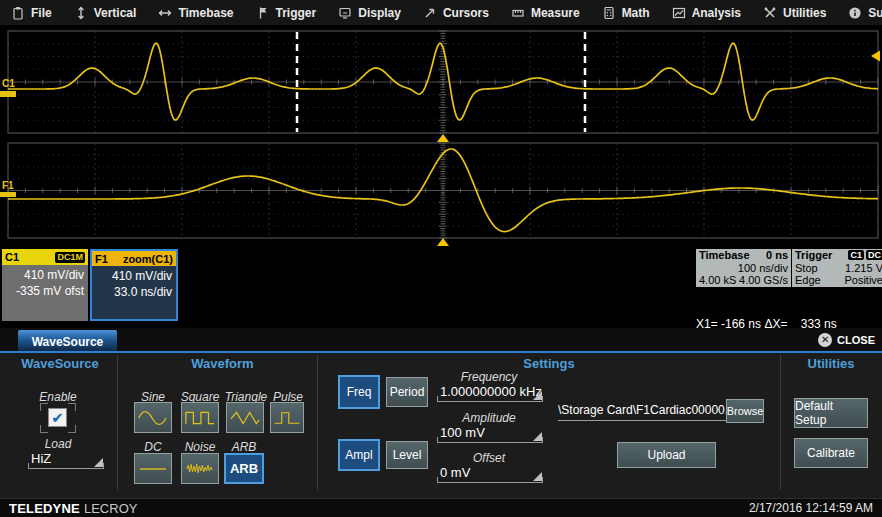 This screenshot has width=882, height=517. I want to click on menu-vertical: Vertical, so click(106, 12).